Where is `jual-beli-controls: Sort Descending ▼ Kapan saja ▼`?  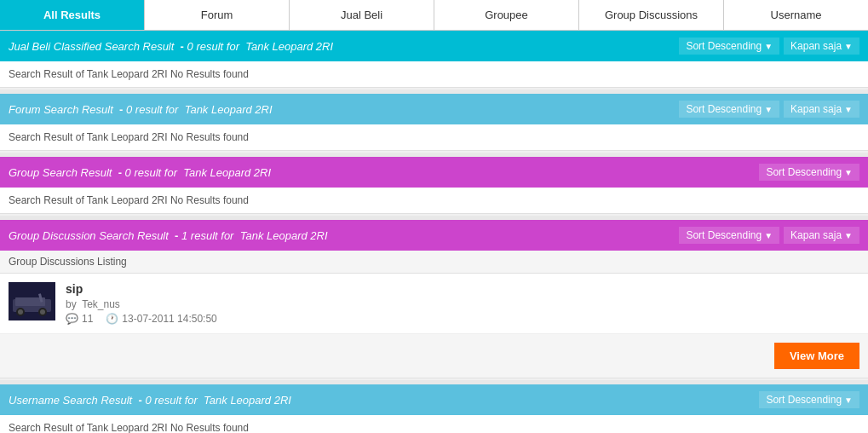
jual-beli-controls: Sort Descending ▼ Kapan saja ▼ is located at coordinates (769, 46).